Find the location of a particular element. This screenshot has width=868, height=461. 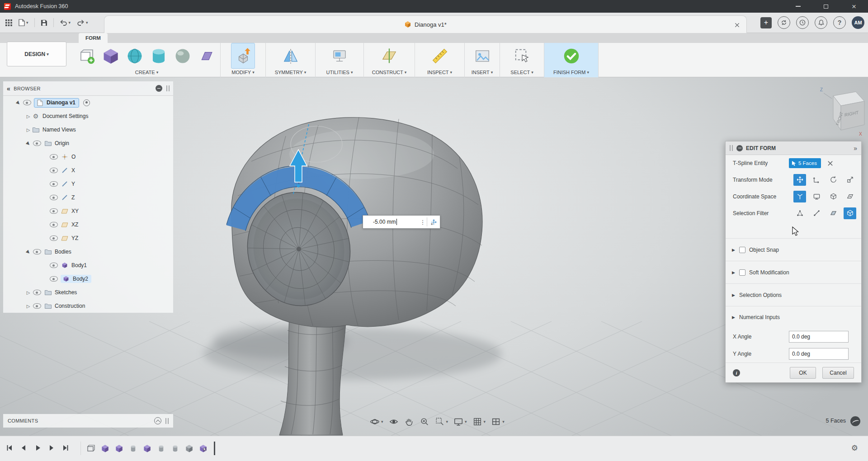

browser-item-bodies: Bodies is located at coordinates (88, 252).